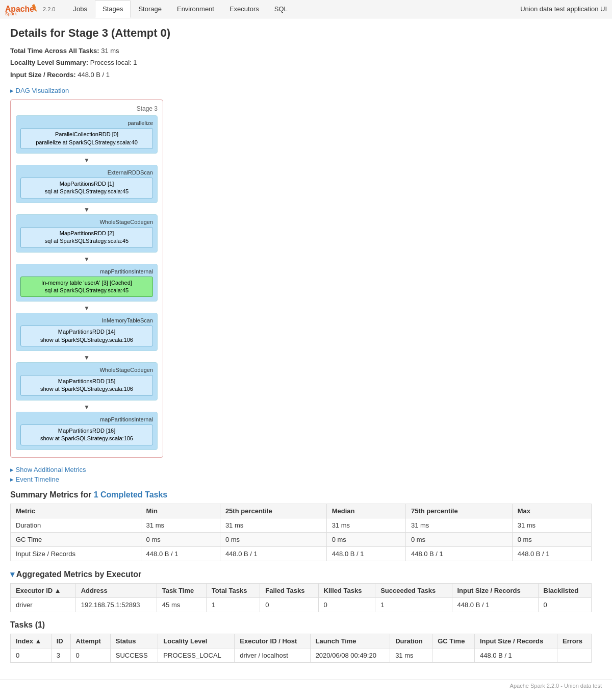 The width and height of the screenshot is (612, 700). Describe the element at coordinates (301, 495) in the screenshot. I see `summary-metrics-title: Summary Metrics for 1 Completed Tasks` at that location.